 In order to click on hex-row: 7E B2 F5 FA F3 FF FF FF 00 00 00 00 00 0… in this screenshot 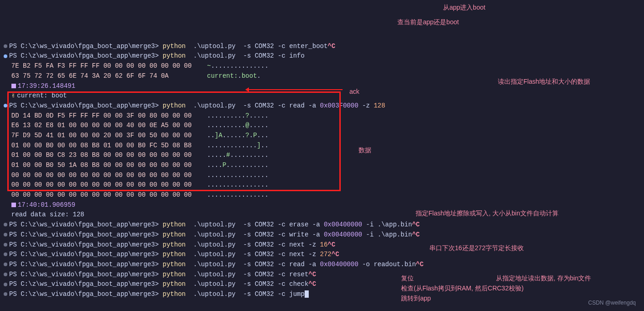, I will do `click(101, 66)`.